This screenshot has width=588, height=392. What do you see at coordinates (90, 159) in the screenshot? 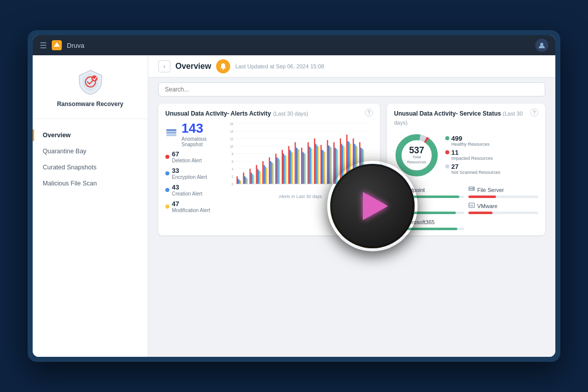
I see `sidebar-nav: Overview Quarantine Bay Curated Snapshot…` at bounding box center [90, 159].